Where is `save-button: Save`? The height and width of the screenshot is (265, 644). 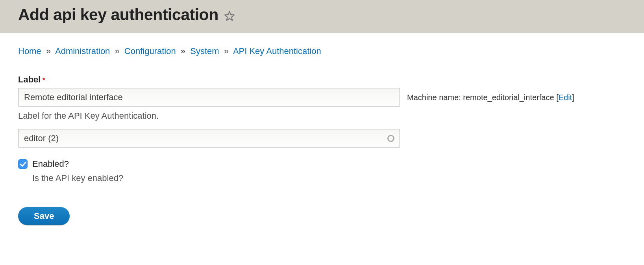 save-button: Save is located at coordinates (44, 216).